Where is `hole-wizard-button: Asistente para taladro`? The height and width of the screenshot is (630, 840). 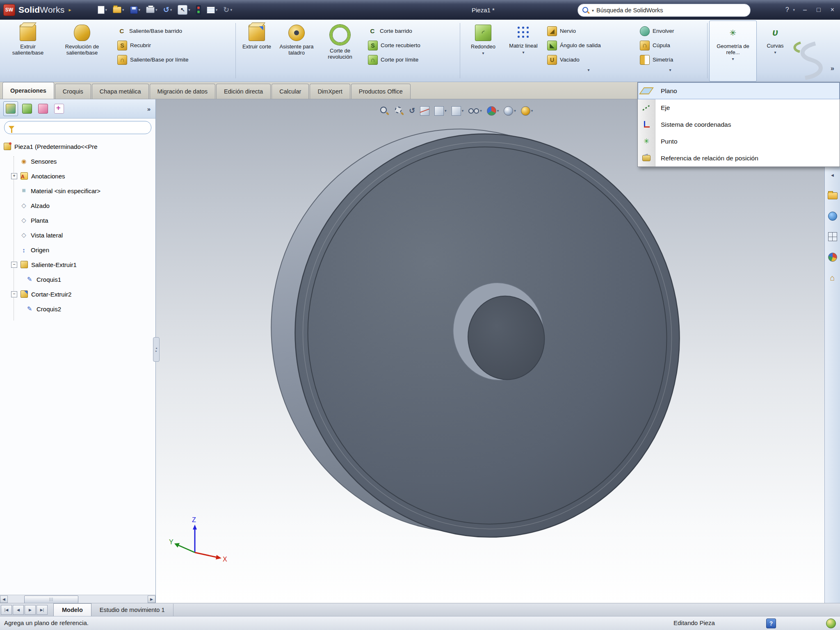
hole-wizard-button: Asistente para taladro is located at coordinates (297, 51).